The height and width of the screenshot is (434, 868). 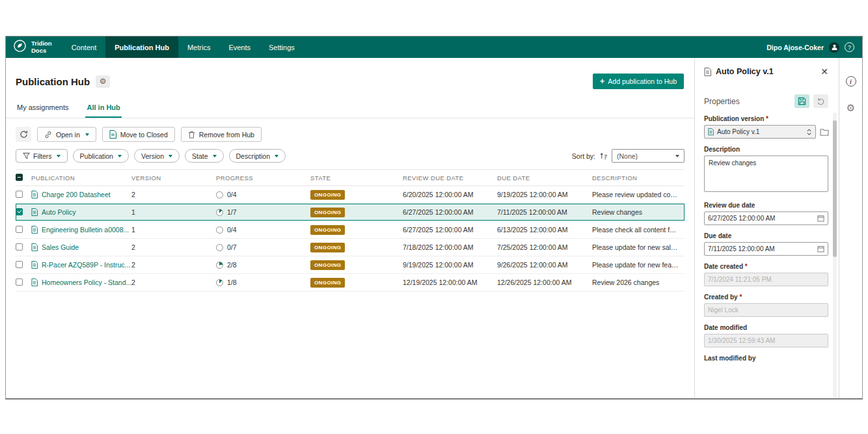 I want to click on due-date-label: Due date, so click(x=766, y=236).